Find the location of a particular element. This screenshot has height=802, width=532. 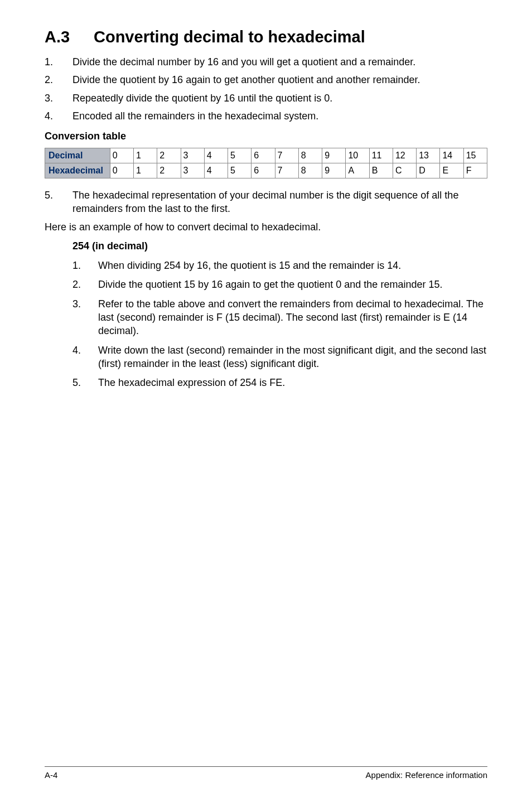

example-intro: Here is an example of how to convert dec… is located at coordinates (266, 227).